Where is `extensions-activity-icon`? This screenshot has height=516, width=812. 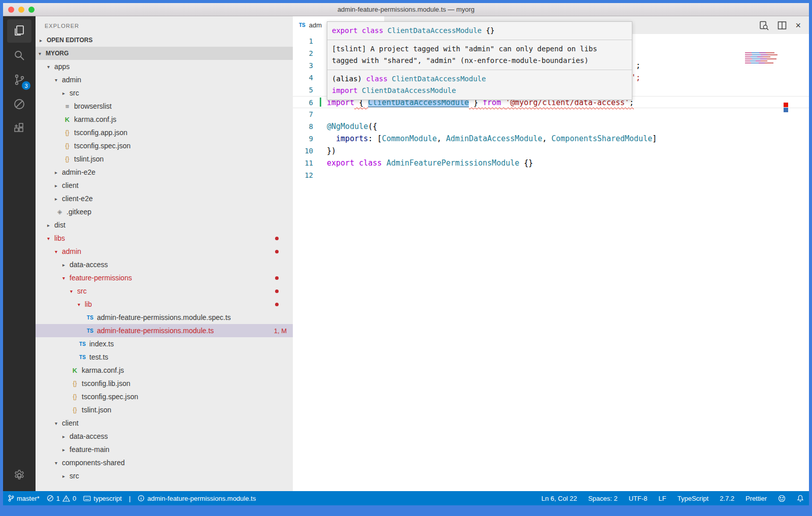 extensions-activity-icon is located at coordinates (19, 128).